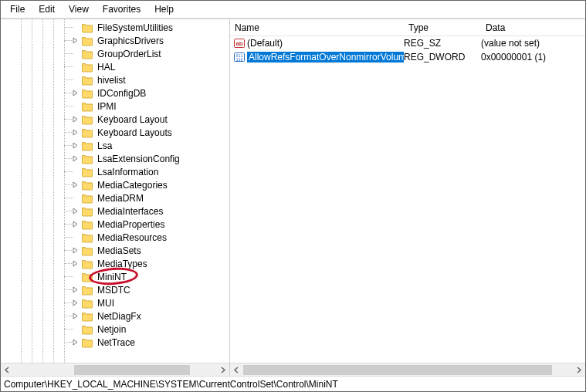 This screenshot has height=392, width=586. I want to click on tree-item: MediaTypes, so click(115, 264).